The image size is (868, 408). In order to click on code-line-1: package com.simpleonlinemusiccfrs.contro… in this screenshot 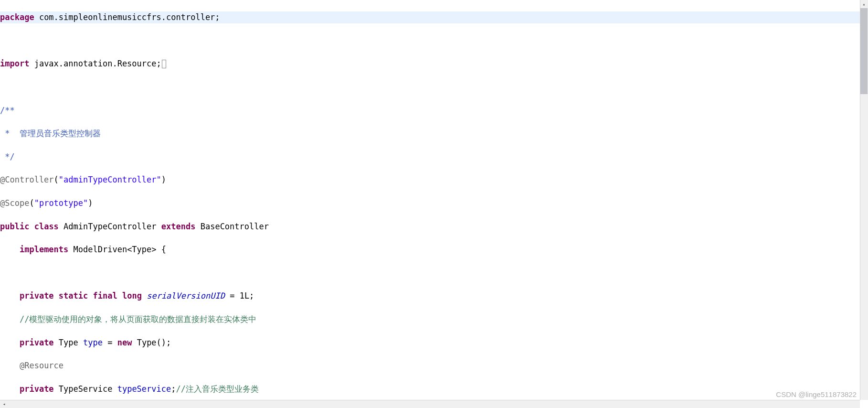, I will do `click(434, 17)`.